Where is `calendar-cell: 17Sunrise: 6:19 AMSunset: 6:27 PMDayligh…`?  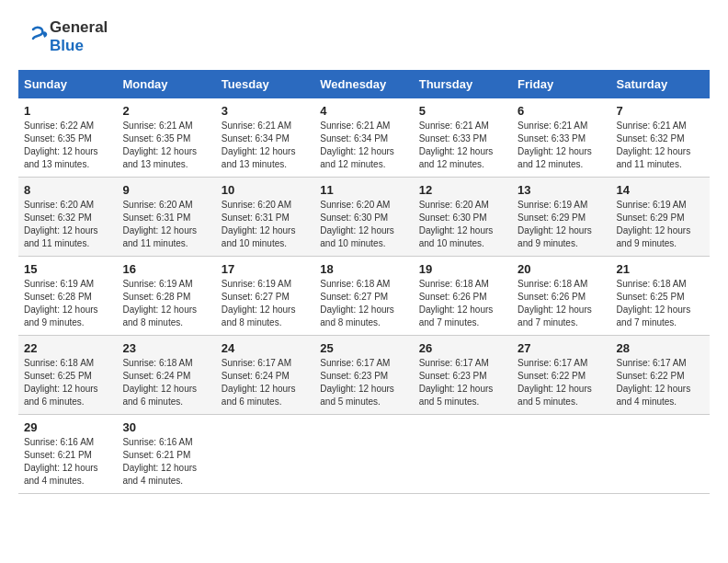
calendar-cell: 17Sunrise: 6:19 AMSunset: 6:27 PMDayligh… is located at coordinates (265, 296).